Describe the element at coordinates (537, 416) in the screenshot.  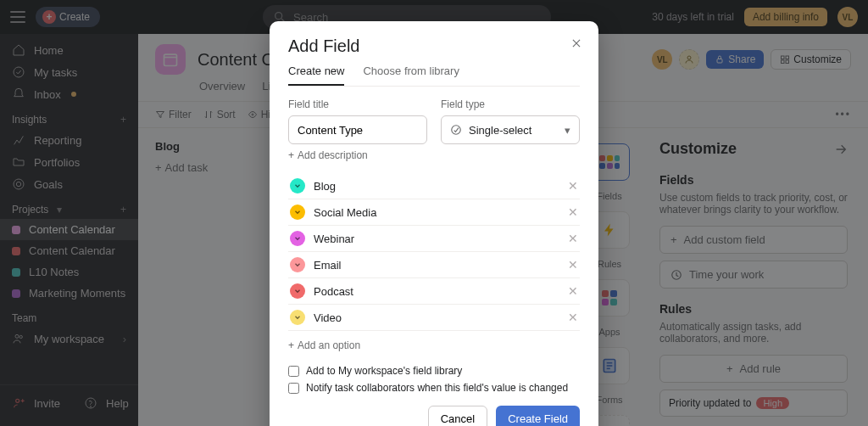
I see `create-field-button: Create Field` at that location.